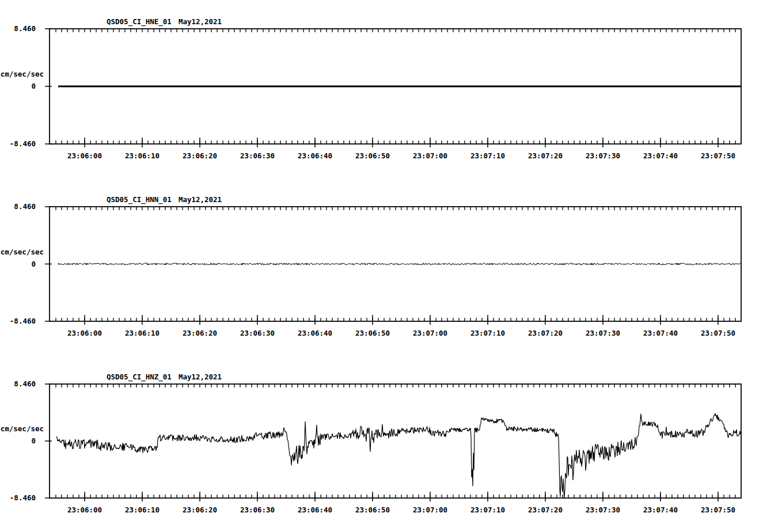 The width and height of the screenshot is (782, 532). Describe the element at coordinates (164, 377) in the screenshot. I see `panel-title: QSD05_CI_HNZ_01 May12,2021` at that location.